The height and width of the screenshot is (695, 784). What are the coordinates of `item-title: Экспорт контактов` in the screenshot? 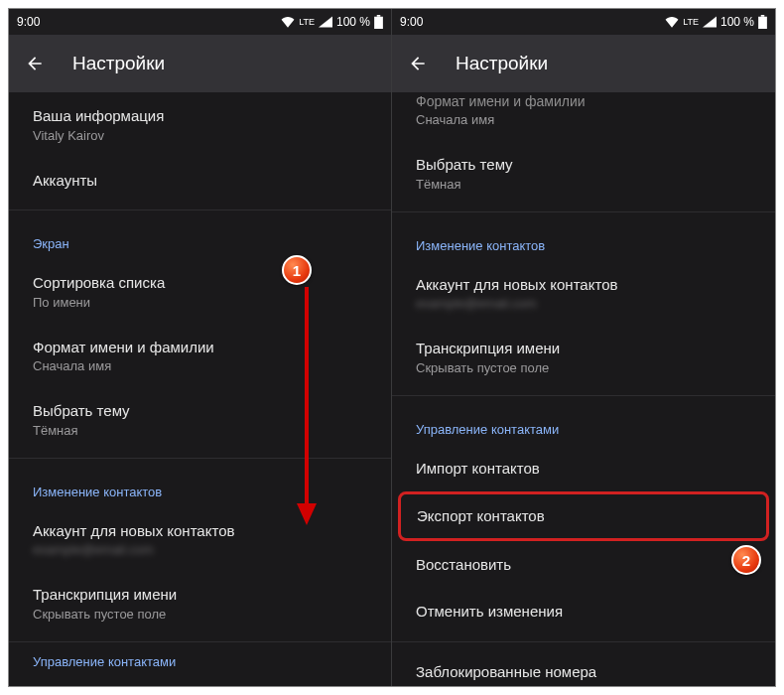 It's located at (584, 516).